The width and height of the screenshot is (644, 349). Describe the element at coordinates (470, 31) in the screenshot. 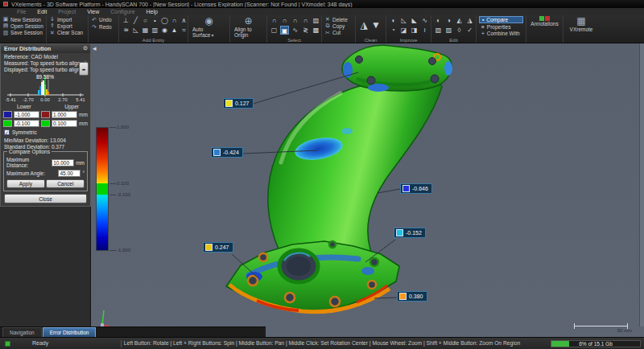

I see `toolbar-icon: ✓` at that location.